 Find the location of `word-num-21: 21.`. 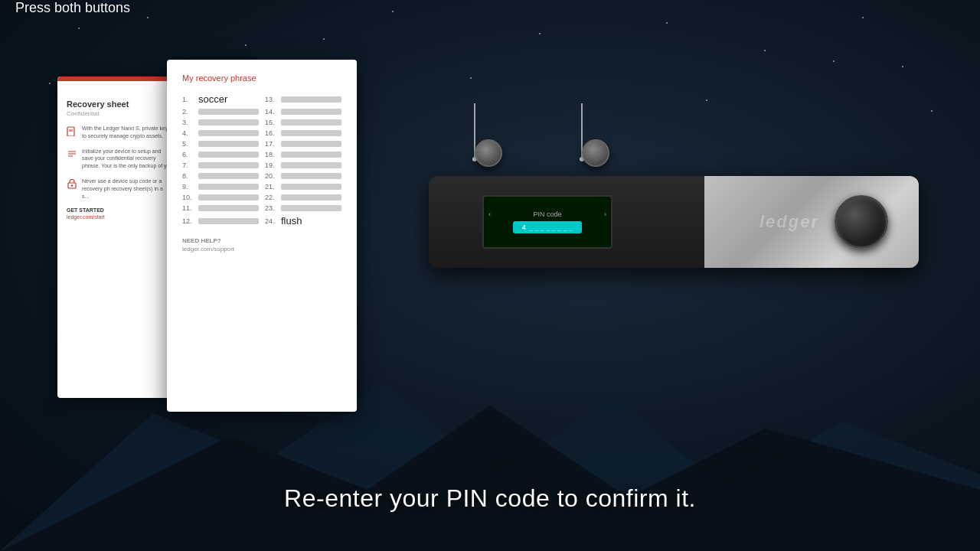

word-num-21: 21. is located at coordinates (272, 187).